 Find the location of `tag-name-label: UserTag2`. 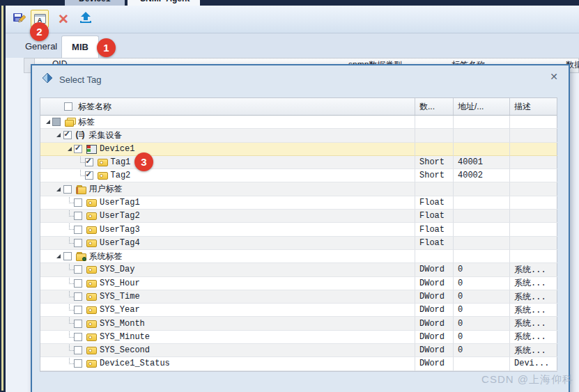

tag-name-label: UserTag2 is located at coordinates (120, 216).